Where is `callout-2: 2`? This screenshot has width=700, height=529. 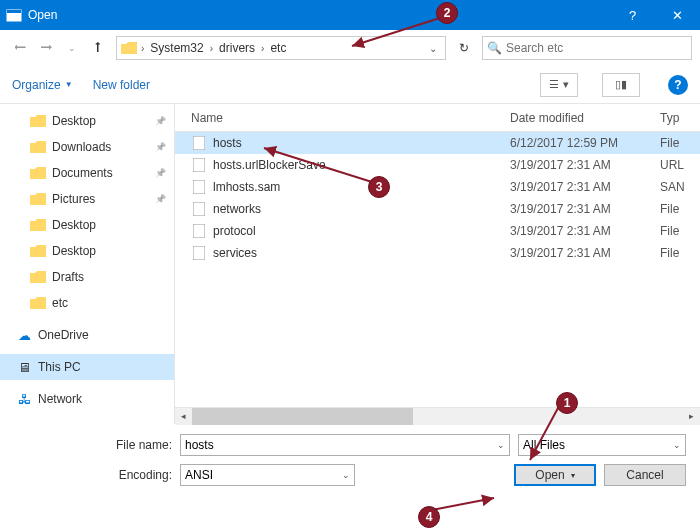 callout-2: 2 is located at coordinates (447, 13).